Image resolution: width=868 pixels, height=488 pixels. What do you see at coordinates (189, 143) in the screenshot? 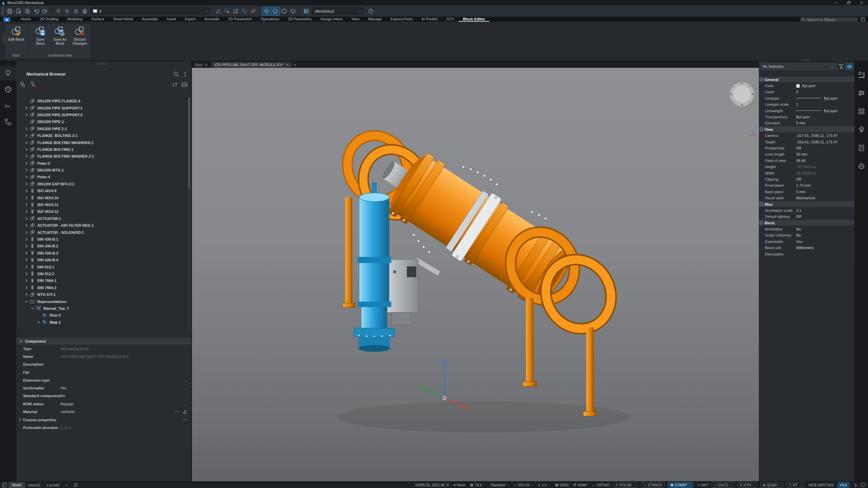
I see `tree-scrollbar-thumb` at bounding box center [189, 143].